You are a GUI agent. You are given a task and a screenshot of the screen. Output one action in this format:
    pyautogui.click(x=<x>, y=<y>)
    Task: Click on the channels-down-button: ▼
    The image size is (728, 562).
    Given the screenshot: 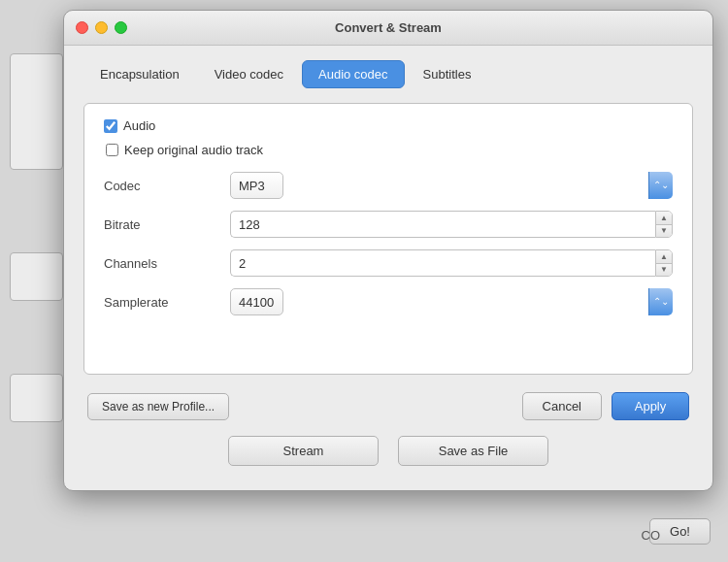 What is the action you would take?
    pyautogui.click(x=664, y=270)
    